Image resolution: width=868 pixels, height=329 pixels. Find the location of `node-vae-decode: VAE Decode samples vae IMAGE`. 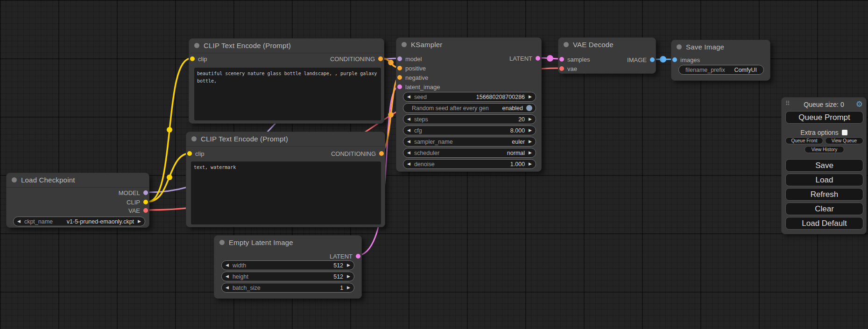

node-vae-decode: VAE Decode samples vae IMAGE is located at coordinates (607, 56).